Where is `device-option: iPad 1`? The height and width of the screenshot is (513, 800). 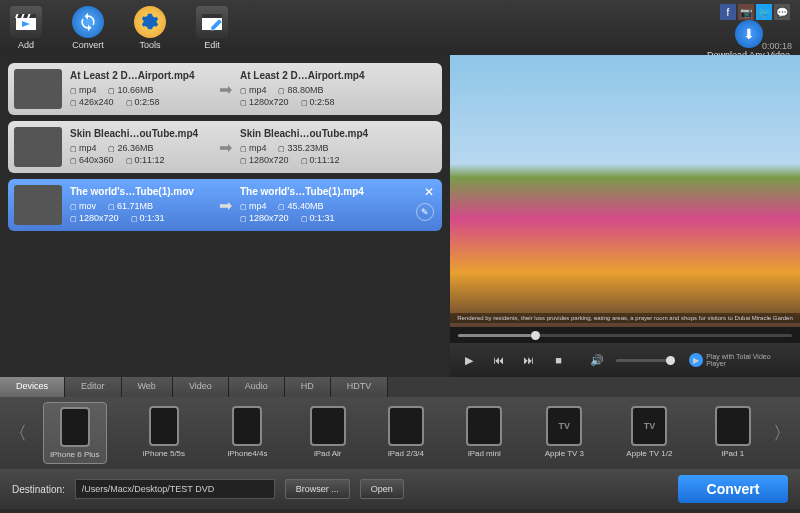 device-option: iPad 1 is located at coordinates (733, 433).